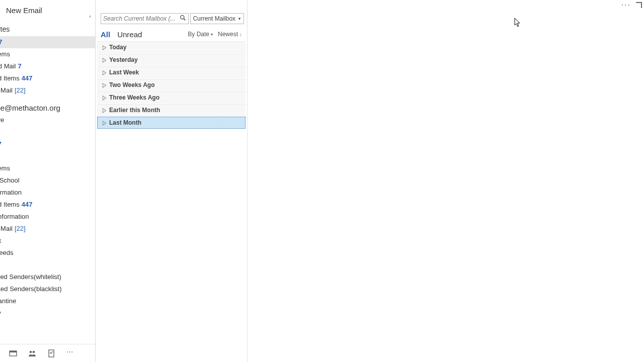 The image size is (644, 362). Describe the element at coordinates (145, 19) in the screenshot. I see `search-input-wrapper` at that location.